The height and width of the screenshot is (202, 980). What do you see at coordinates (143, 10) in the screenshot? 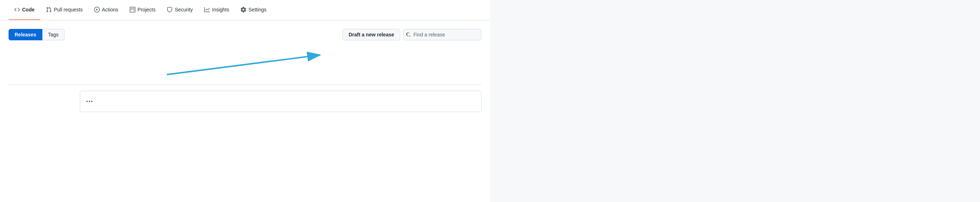
I see `nav-item-projects: Projects` at bounding box center [143, 10].